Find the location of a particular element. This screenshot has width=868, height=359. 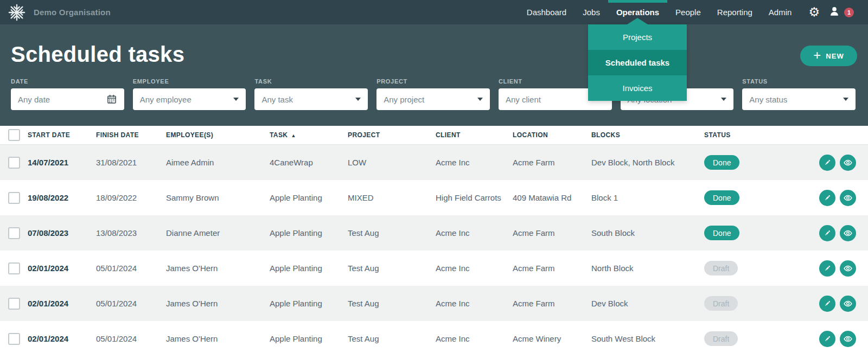

filter-field: Any employee is located at coordinates (190, 99).